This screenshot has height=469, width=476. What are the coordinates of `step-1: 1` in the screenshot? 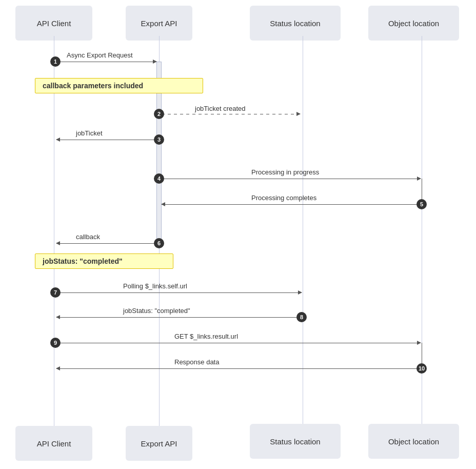 It's located at (55, 62).